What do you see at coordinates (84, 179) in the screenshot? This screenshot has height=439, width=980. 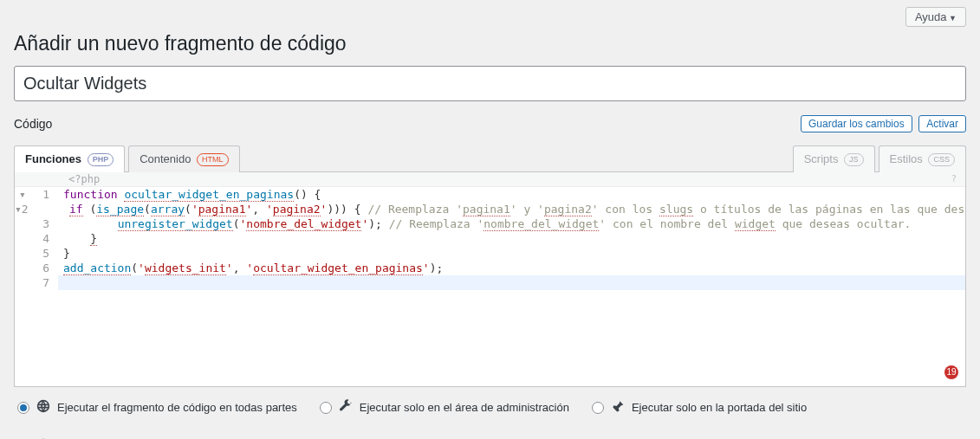 I see `php-open-tag: <?php` at bounding box center [84, 179].